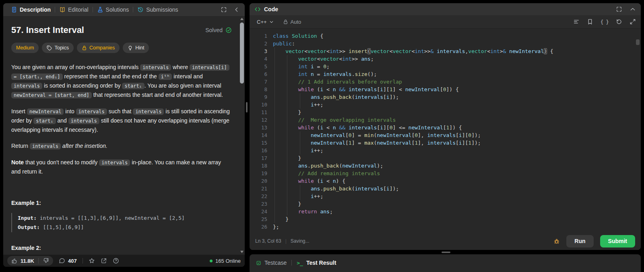 The image size is (644, 272). Describe the element at coordinates (258, 227) in the screenshot. I see `line-number: 26` at that location.